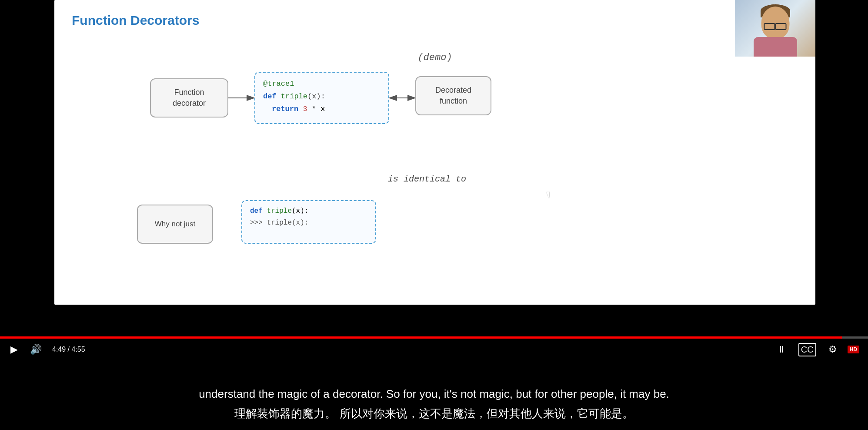  Describe the element at coordinates (322, 97) in the screenshot. I see `code-line-2: def triple(x):` at that location.